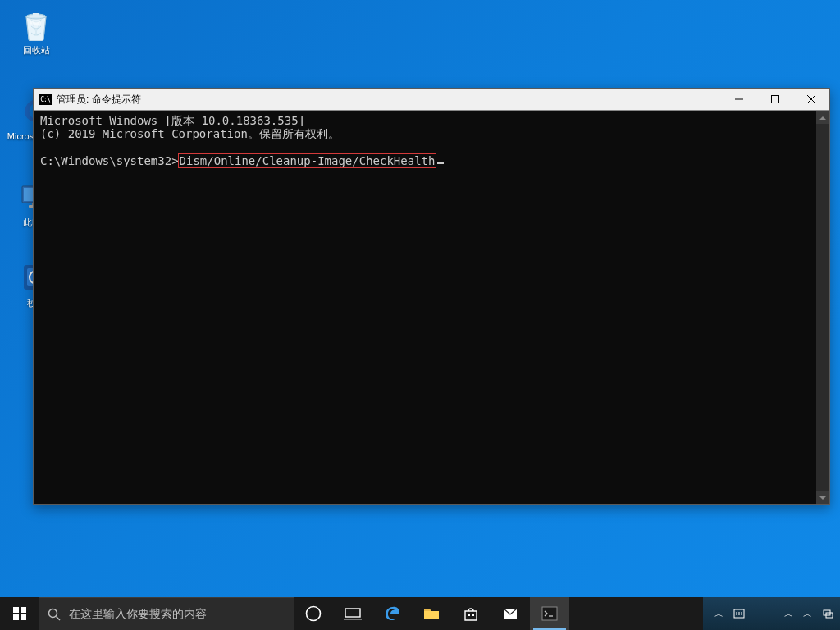  Describe the element at coordinates (828, 614) in the screenshot. I see `network-icon` at that location.